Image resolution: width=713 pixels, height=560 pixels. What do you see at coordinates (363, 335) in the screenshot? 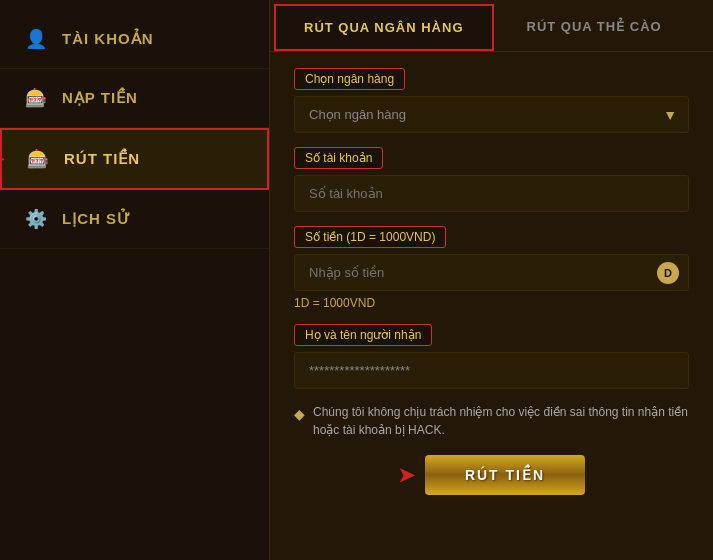
I see `recipient-label: Họ và tên người nhận` at bounding box center [363, 335].